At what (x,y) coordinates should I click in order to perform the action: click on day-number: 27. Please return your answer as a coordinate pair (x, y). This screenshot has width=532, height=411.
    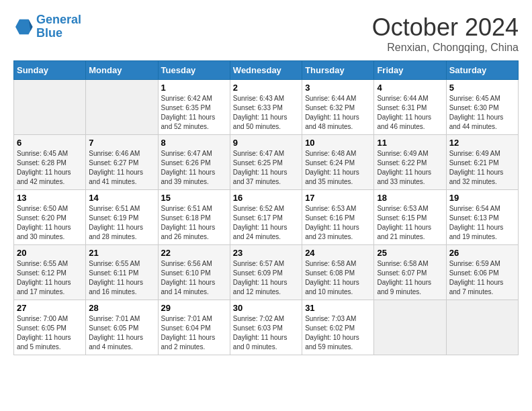
    Looking at the image, I should click on (50, 308).